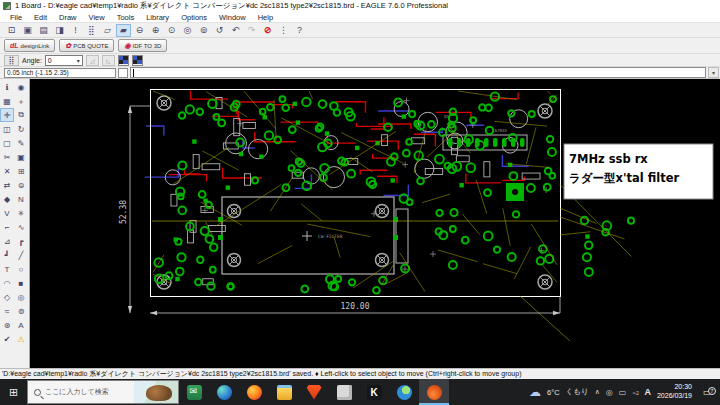 The width and height of the screenshot is (720, 405). What do you see at coordinates (14, 392) in the screenshot?
I see `start-button: ⊞` at bounding box center [14, 392].